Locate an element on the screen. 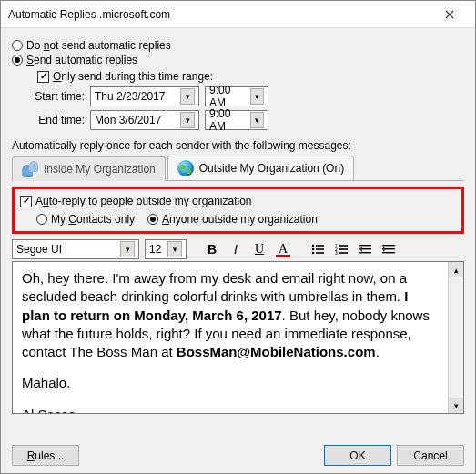  mode-send: Send automatic replies is located at coordinates (238, 60).